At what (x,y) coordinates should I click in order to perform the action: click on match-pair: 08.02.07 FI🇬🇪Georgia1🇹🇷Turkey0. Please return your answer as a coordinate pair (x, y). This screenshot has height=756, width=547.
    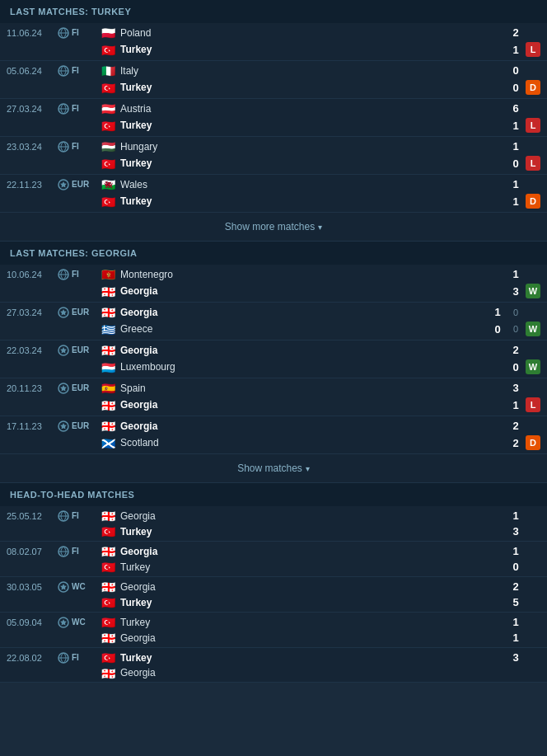
    Looking at the image, I should click on (274, 559).